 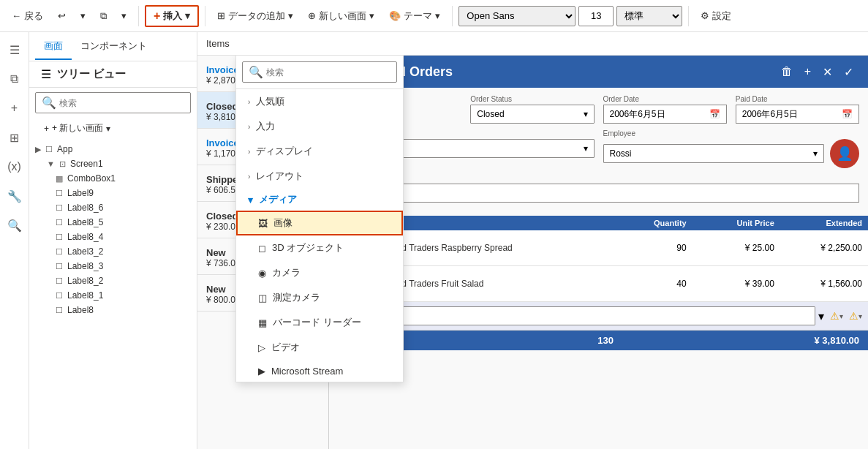 I want to click on tree-item-screen1: ▼ ⊡ Screen1, so click(x=113, y=164).